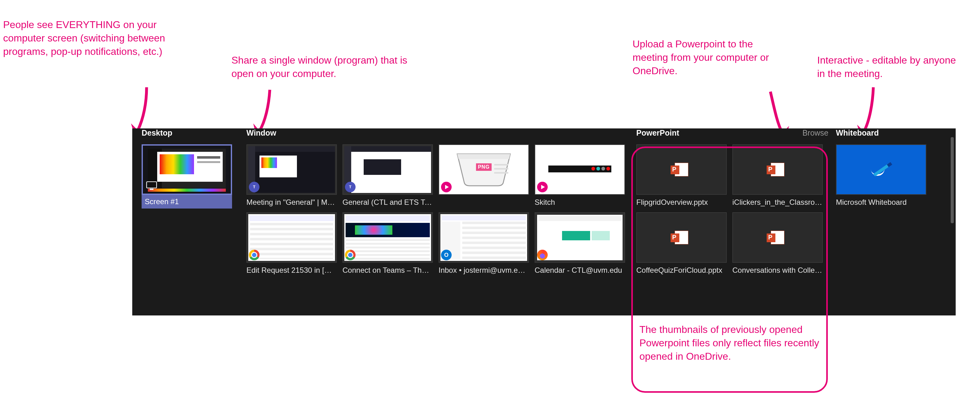 Image resolution: width=980 pixels, height=394 pixels. What do you see at coordinates (187, 170) in the screenshot?
I see `desktop-thumbnail` at bounding box center [187, 170].